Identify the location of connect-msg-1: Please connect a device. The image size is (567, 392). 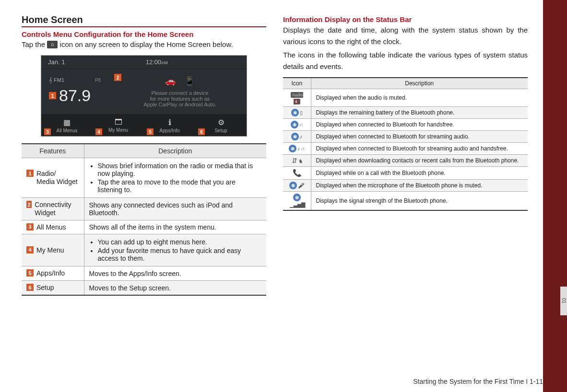
(180, 93).